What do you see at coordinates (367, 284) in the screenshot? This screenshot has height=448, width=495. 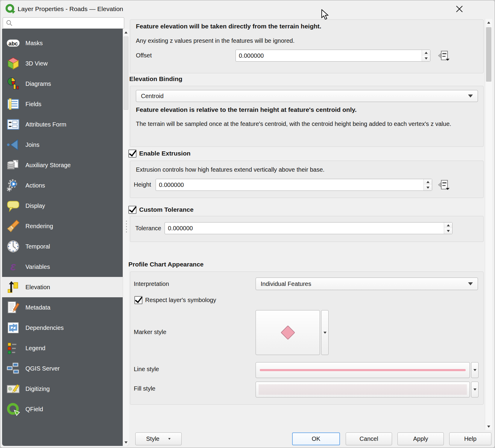 I see `interpretation-combobox: Individual Features` at bounding box center [367, 284].